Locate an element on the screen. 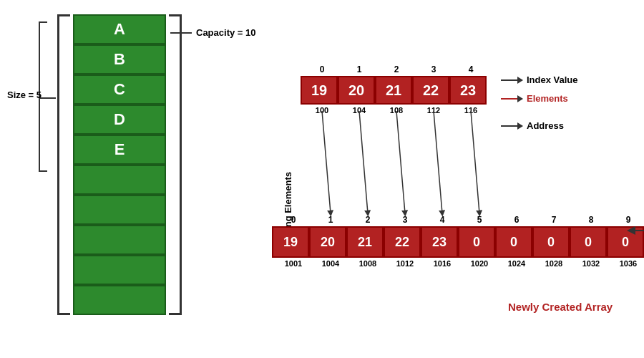 This screenshot has width=644, height=358. bottom-address-cell-7: 1028 is located at coordinates (554, 263).